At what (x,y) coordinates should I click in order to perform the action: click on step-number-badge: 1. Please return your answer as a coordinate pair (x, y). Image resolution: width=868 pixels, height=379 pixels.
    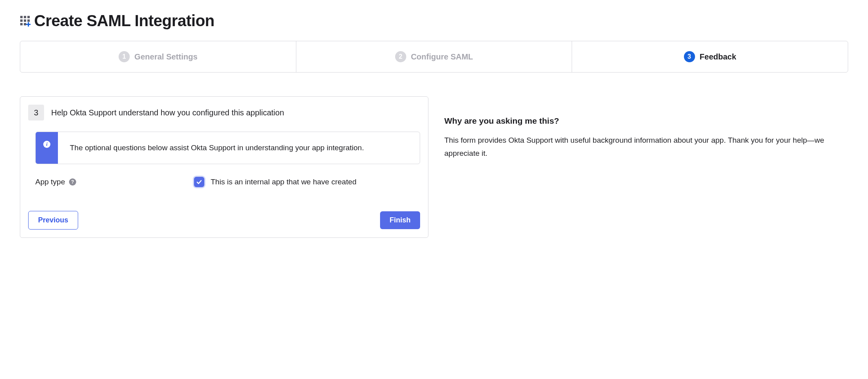
    Looking at the image, I should click on (124, 57).